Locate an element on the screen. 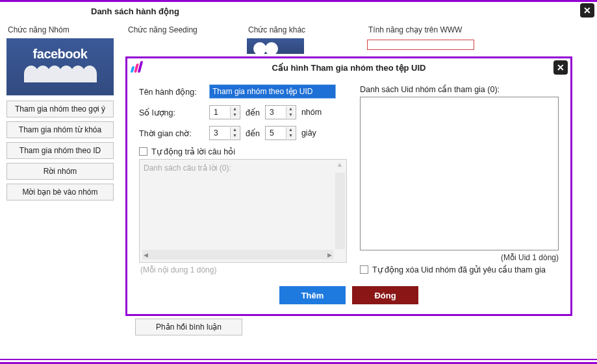  label-to-2: đến is located at coordinates (253, 134).